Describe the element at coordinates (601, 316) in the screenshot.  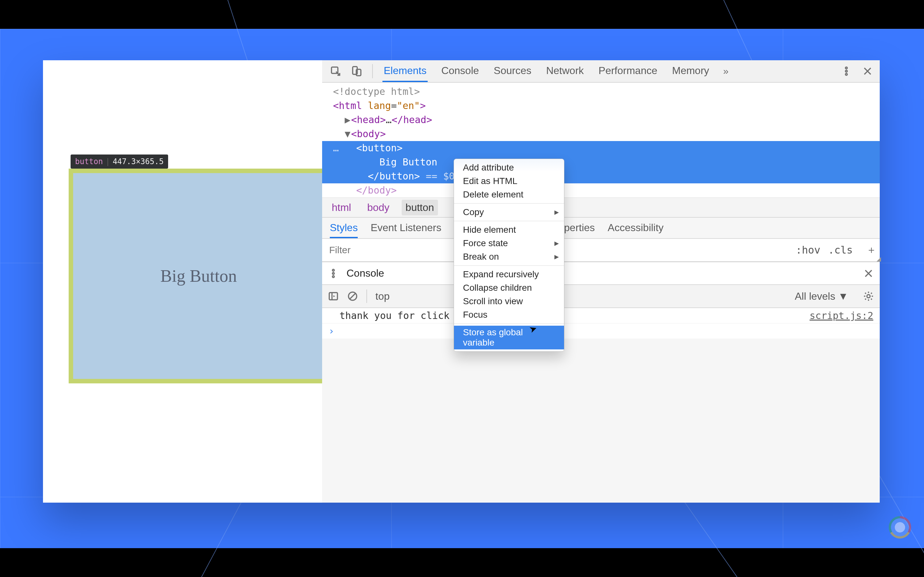
I see `console-log-row: thank you for click script.js:2` at that location.